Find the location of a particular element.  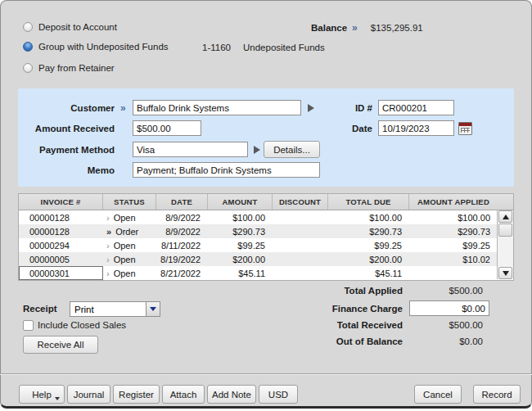

scroll-down-button is located at coordinates (506, 273).